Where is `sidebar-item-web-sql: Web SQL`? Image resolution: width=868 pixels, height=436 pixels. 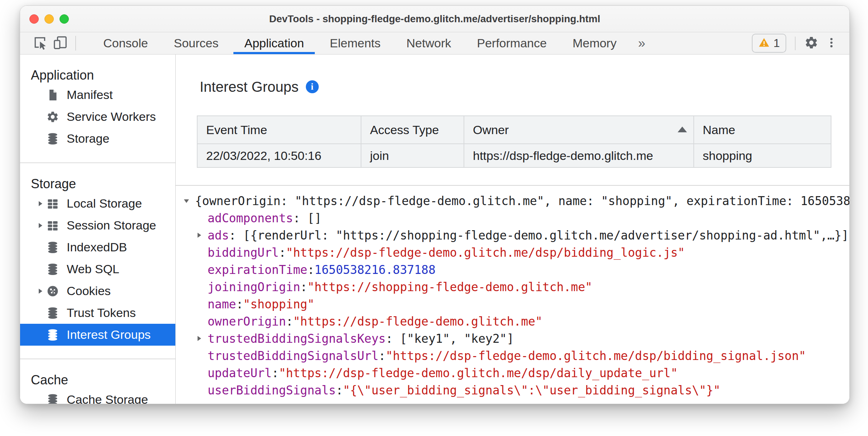 sidebar-item-web-sql: Web SQL is located at coordinates (98, 269).